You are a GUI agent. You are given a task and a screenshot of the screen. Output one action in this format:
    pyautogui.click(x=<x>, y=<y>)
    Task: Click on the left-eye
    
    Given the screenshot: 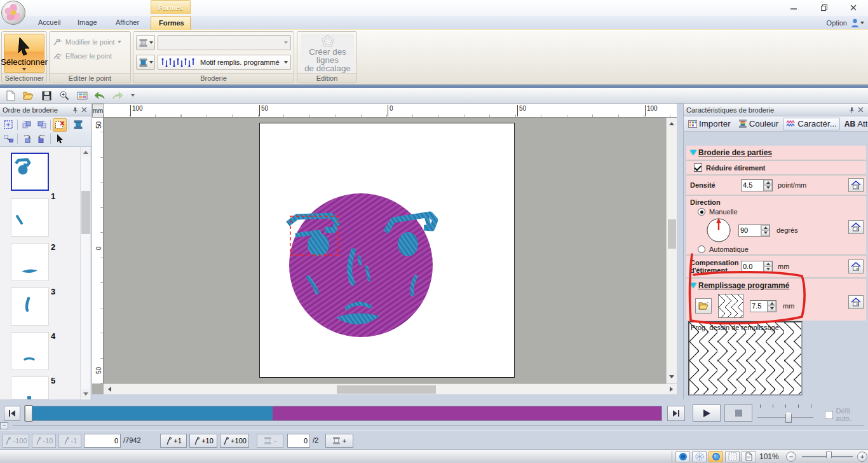 What is the action you would take?
    pyautogui.click(x=318, y=245)
    